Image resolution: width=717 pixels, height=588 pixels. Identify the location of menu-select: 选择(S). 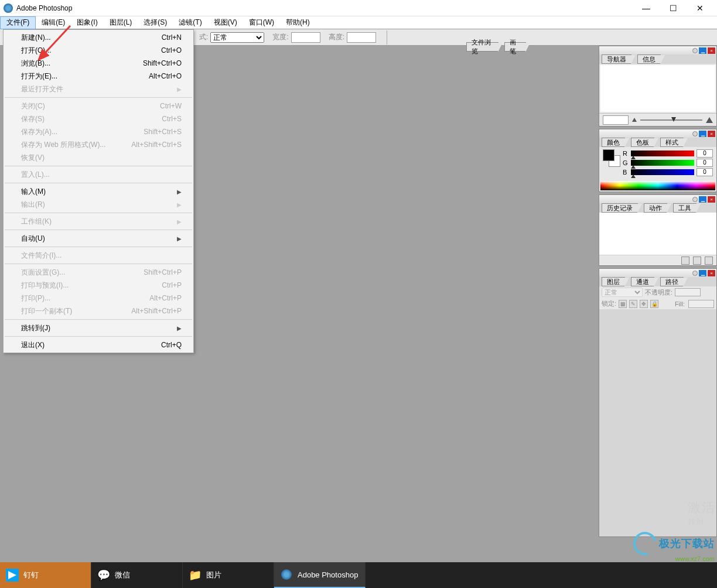
(155, 23).